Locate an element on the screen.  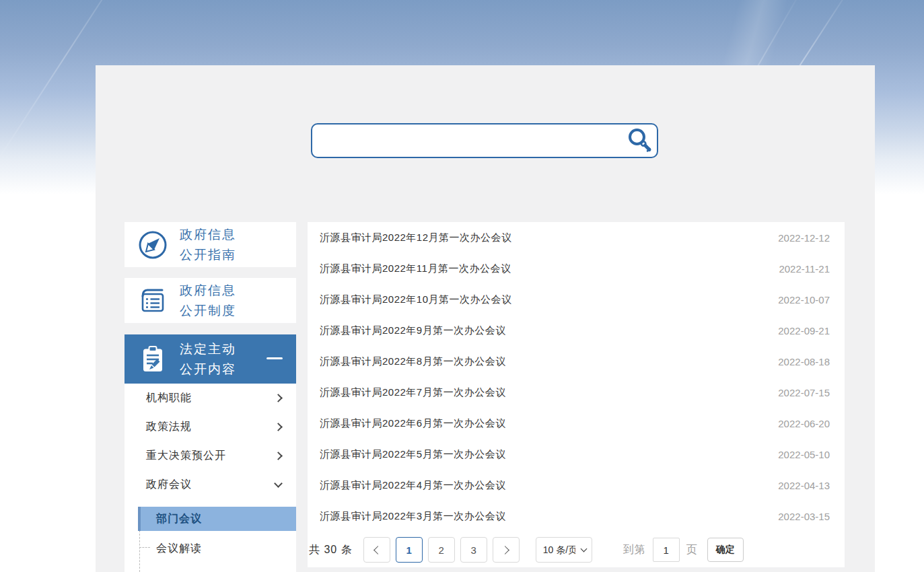
prev-page-button is located at coordinates (377, 550).